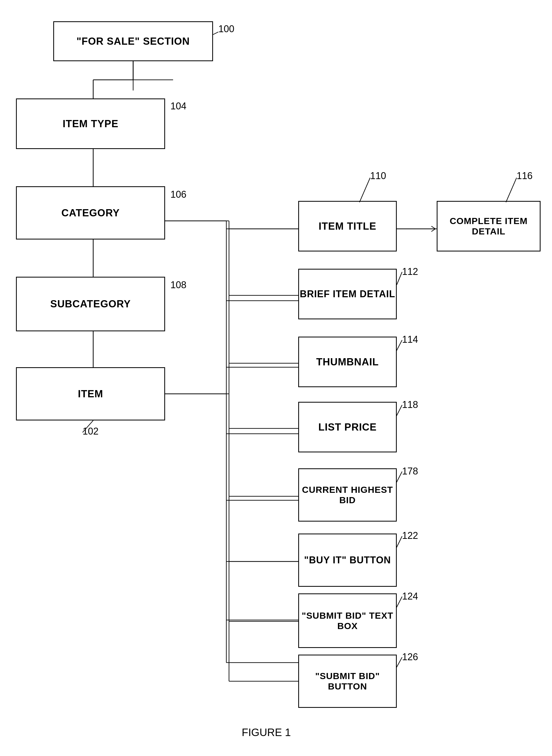  I want to click on for-sale-box: "FOR SALE" SECTION, so click(133, 41).